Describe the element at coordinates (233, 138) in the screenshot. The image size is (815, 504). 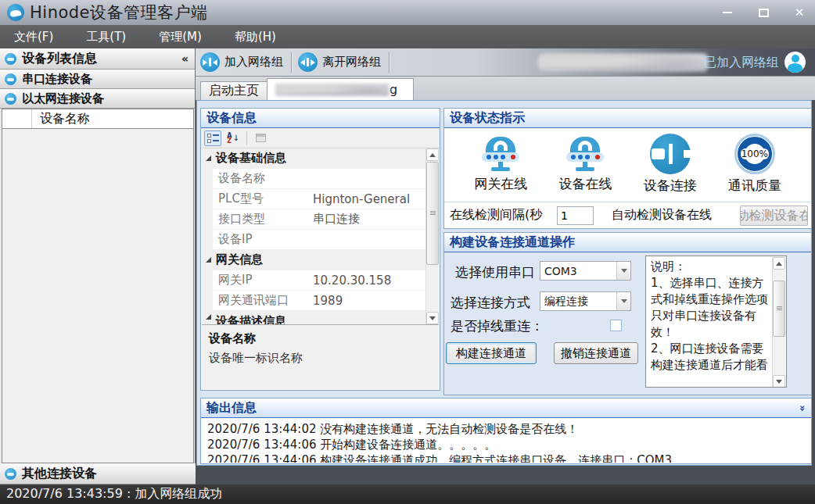
I see `alphabetical-sort-button: AZ↓` at that location.